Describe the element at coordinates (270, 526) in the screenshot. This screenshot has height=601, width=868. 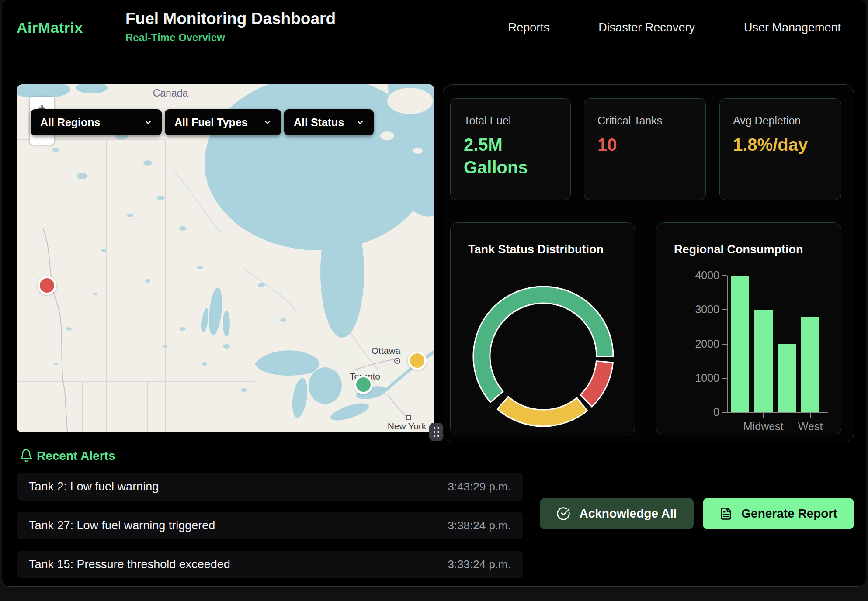
I see `alert-row: Tank 27: Low fuel warning triggered 3:38…` at that location.